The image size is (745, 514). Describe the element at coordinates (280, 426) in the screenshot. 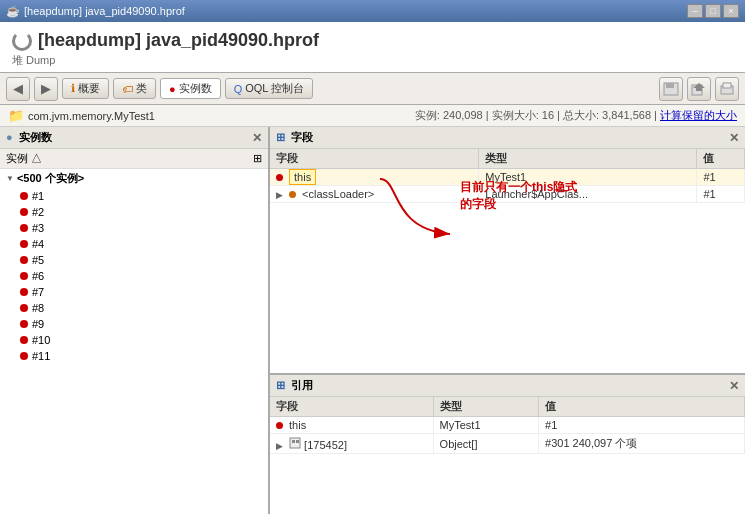

I see `ref-dot` at that location.